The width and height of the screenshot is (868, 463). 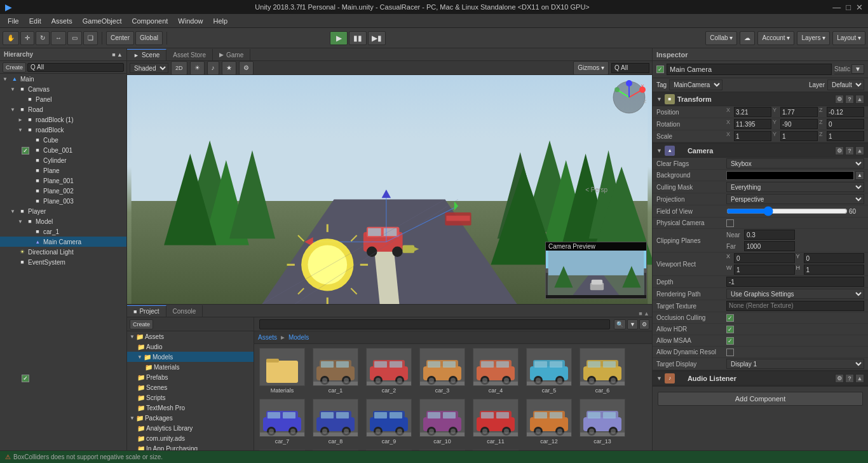 I want to click on audiolistener-header: ▼ ♪ ✓ Audio Listener ⚙ ? ▲, so click(x=760, y=378).